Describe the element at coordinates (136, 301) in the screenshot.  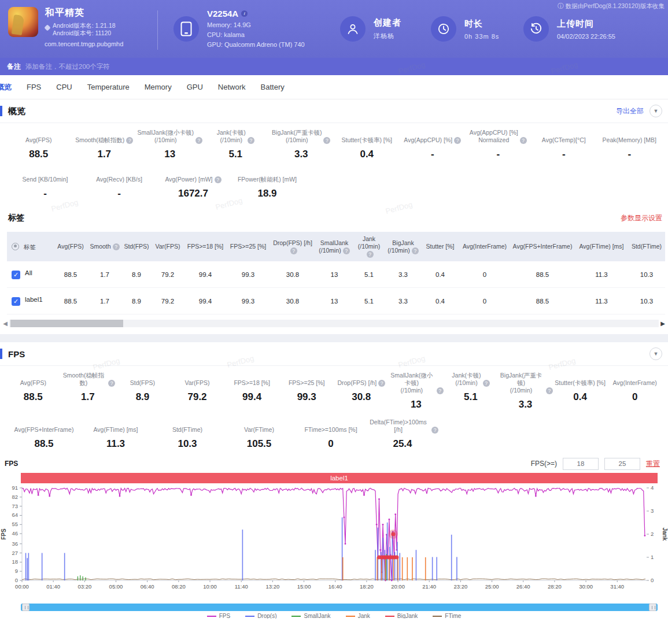
I see `table-cell: 8.9` at that location.